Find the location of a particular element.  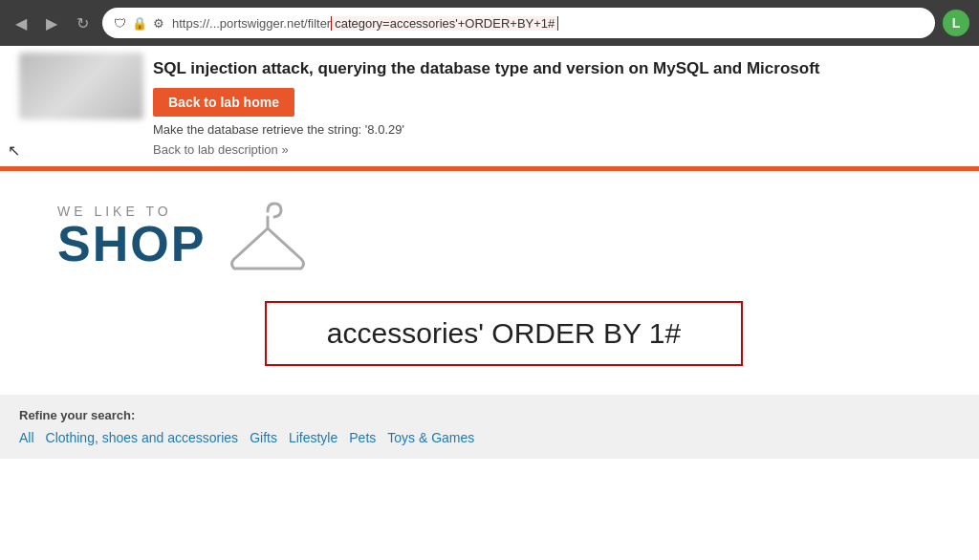

tune-icon: ⚙ is located at coordinates (159, 23).